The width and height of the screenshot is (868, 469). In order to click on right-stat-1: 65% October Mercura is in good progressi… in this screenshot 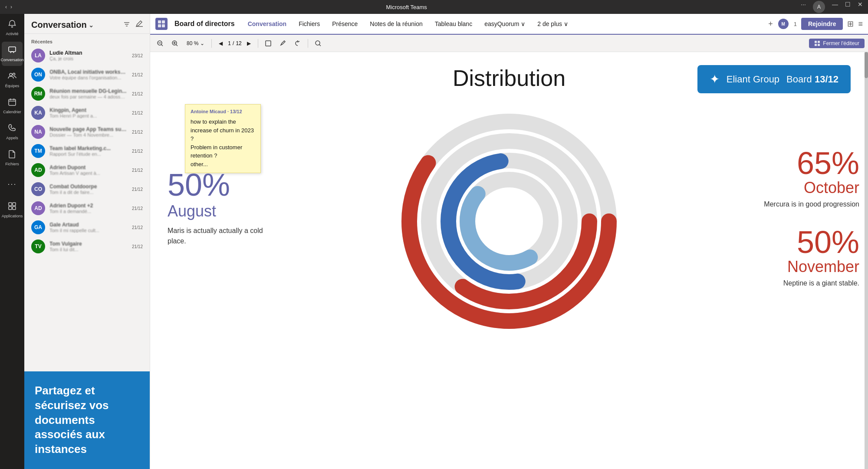, I will do `click(807, 178)`.